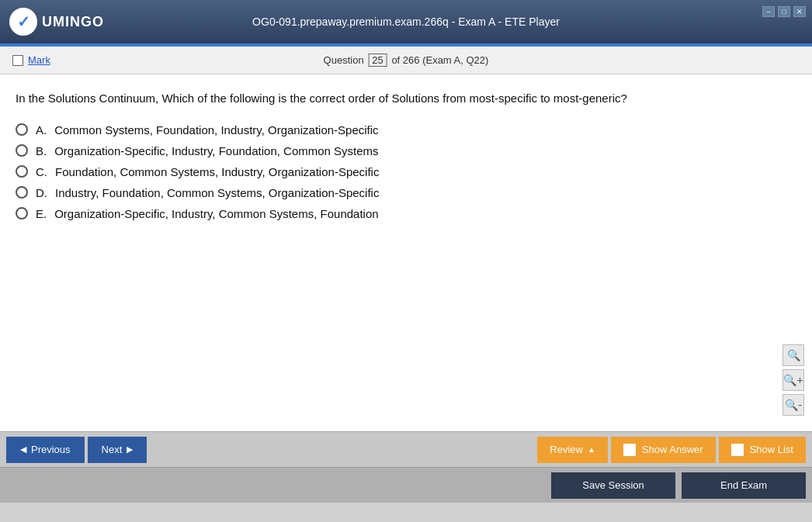 The height and width of the screenshot is (522, 812). What do you see at coordinates (406, 22) in the screenshot?
I see `window-title: OG0-091.prepaway.premium.exam.266q - Exa…` at bounding box center [406, 22].